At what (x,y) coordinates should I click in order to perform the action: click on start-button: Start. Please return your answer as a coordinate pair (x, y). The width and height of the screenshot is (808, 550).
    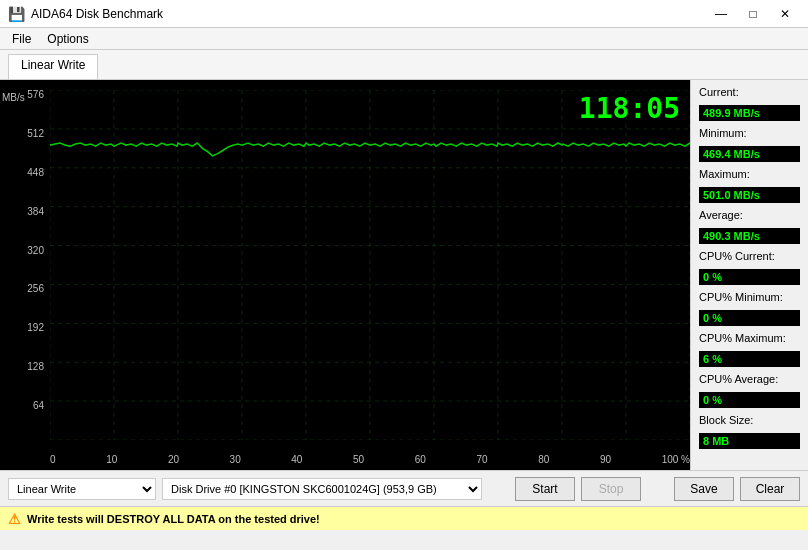
    Looking at the image, I should click on (545, 489).